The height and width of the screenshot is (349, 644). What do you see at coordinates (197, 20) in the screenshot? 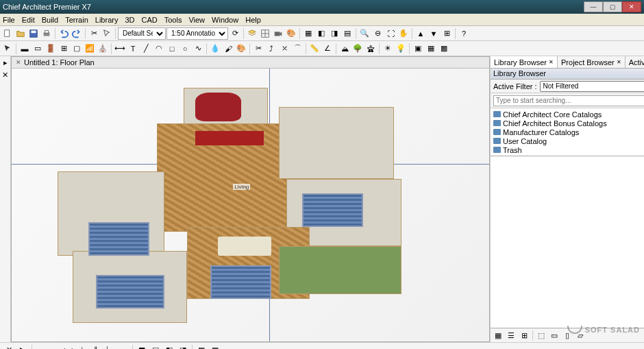
I see `menu-view: View` at bounding box center [197, 20].